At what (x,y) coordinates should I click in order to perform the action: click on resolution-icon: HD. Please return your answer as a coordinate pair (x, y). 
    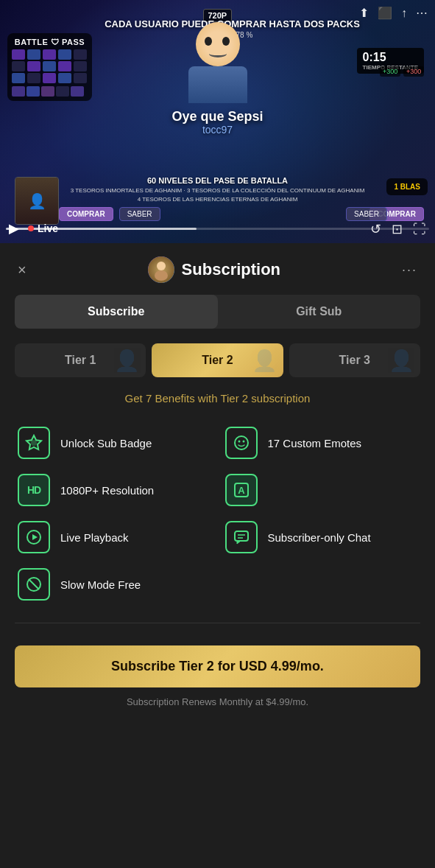
    Looking at the image, I should click on (34, 490).